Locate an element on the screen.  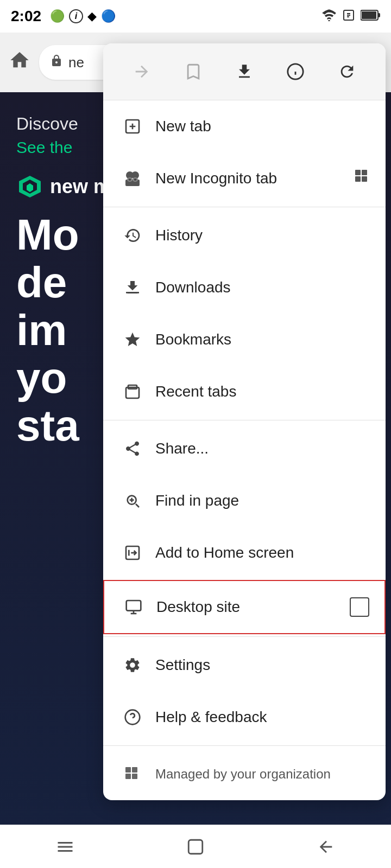
app-icon-1: ◆ is located at coordinates (92, 16).